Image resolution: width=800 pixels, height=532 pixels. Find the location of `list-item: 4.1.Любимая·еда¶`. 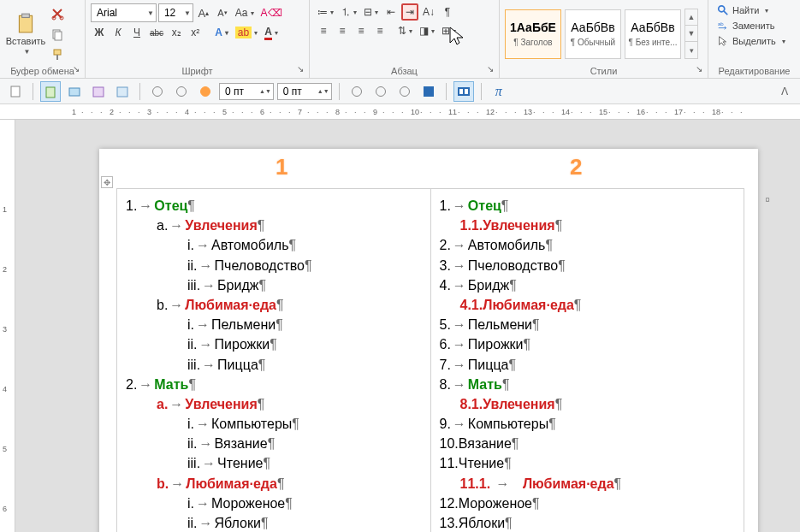

list-item: 4.1.Любимая·еда¶ is located at coordinates (598, 304).